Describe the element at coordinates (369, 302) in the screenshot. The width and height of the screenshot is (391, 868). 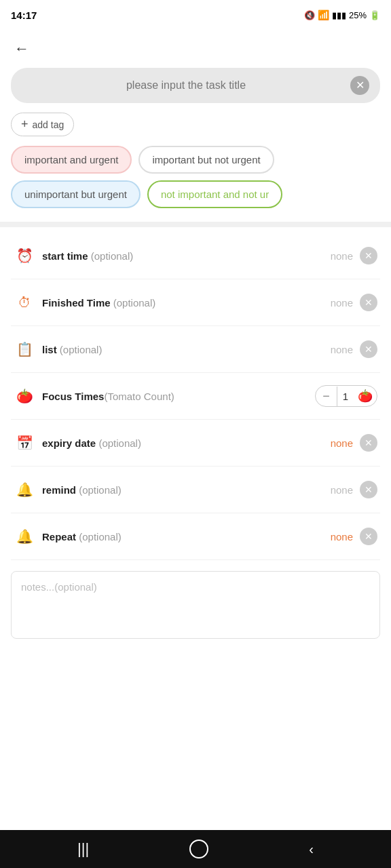
I see `finished-time-clear-button: ✕` at that location.